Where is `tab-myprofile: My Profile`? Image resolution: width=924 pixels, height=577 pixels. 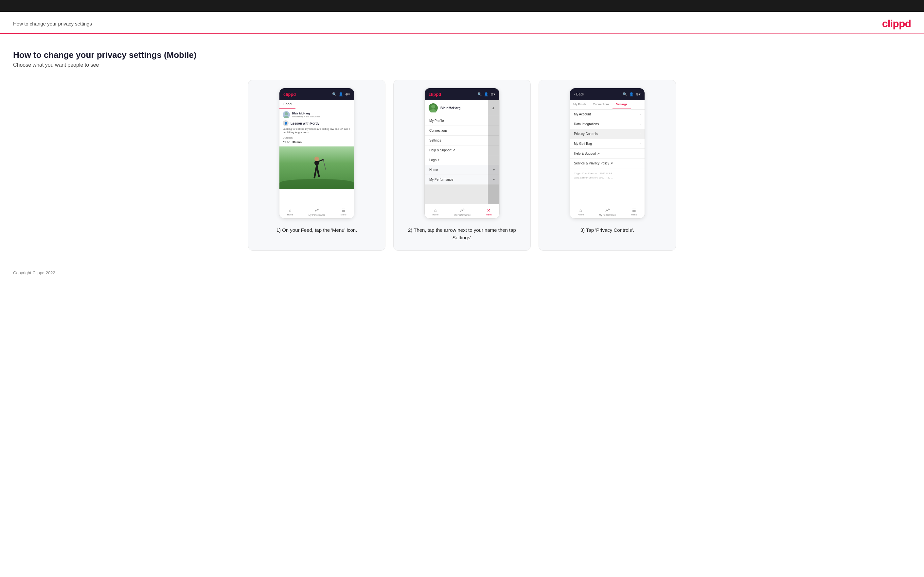 tab-myprofile: My Profile is located at coordinates (580, 105).